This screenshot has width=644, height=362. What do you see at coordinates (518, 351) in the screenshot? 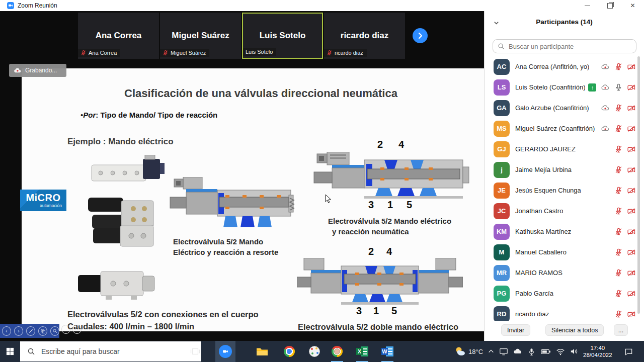
I see `tray-onedrive` at bounding box center [518, 351].